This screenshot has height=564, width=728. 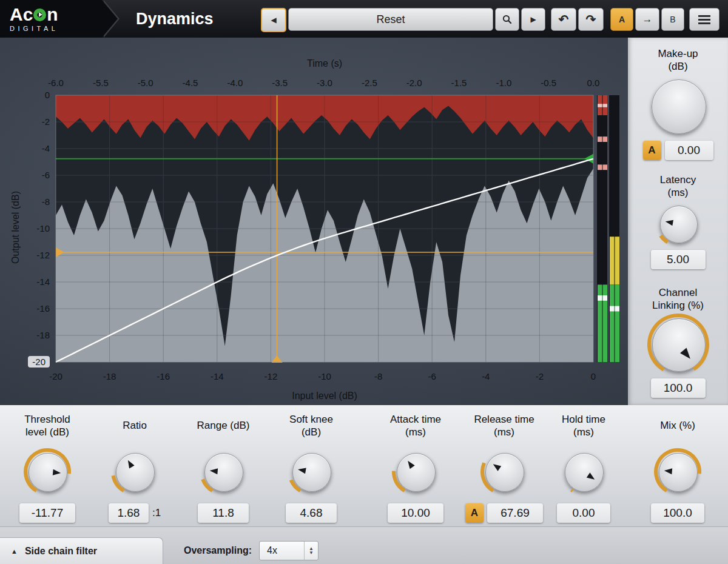 What do you see at coordinates (678, 103) in the screenshot?
I see `param-group-make-up: Make-up (dB)A0.00` at bounding box center [678, 103].